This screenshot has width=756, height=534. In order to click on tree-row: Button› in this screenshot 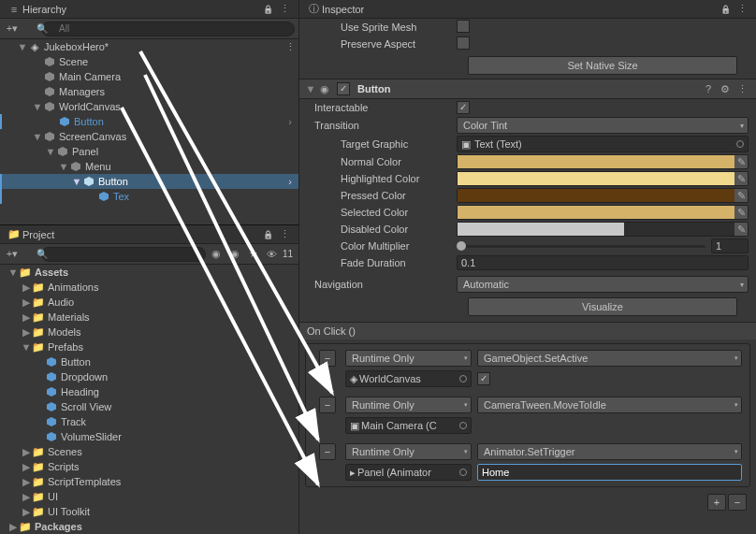, I will do `click(150, 122)`.